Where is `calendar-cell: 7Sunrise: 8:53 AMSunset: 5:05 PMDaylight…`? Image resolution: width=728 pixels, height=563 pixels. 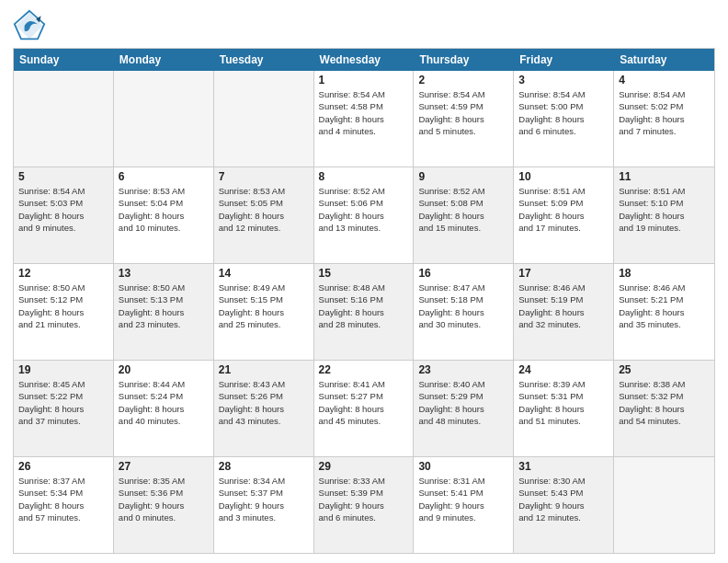
calendar-cell: 7Sunrise: 8:53 AMSunset: 5:05 PMDaylight… is located at coordinates (265, 215).